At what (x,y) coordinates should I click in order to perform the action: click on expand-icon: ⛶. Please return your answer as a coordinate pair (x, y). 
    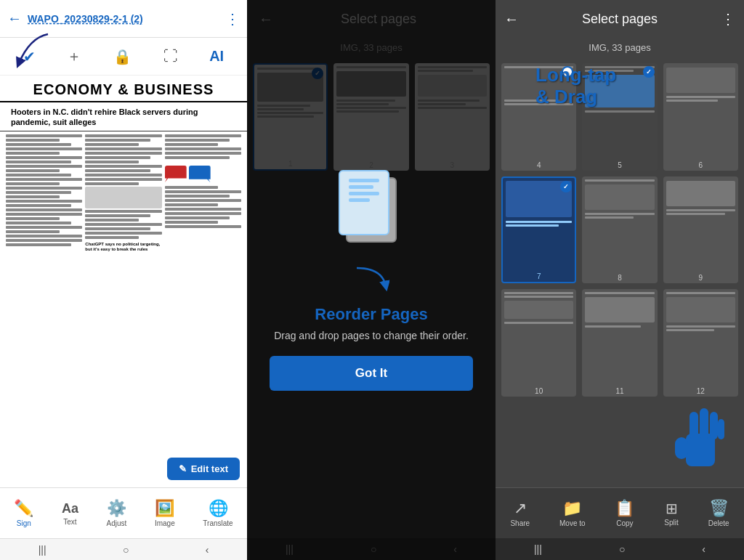
    Looking at the image, I should click on (171, 57).